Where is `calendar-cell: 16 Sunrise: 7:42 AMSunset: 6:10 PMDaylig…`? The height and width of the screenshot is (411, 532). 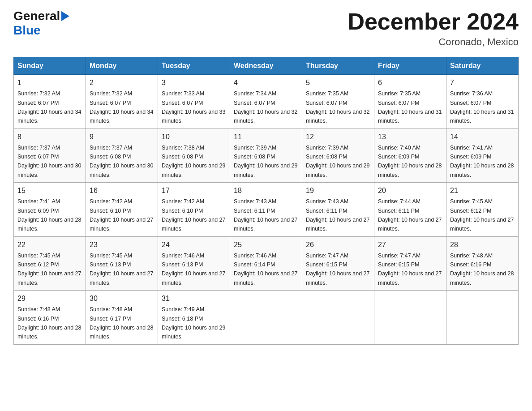
calendar-cell: 16 Sunrise: 7:42 AMSunset: 6:10 PMDaylig… is located at coordinates (122, 210).